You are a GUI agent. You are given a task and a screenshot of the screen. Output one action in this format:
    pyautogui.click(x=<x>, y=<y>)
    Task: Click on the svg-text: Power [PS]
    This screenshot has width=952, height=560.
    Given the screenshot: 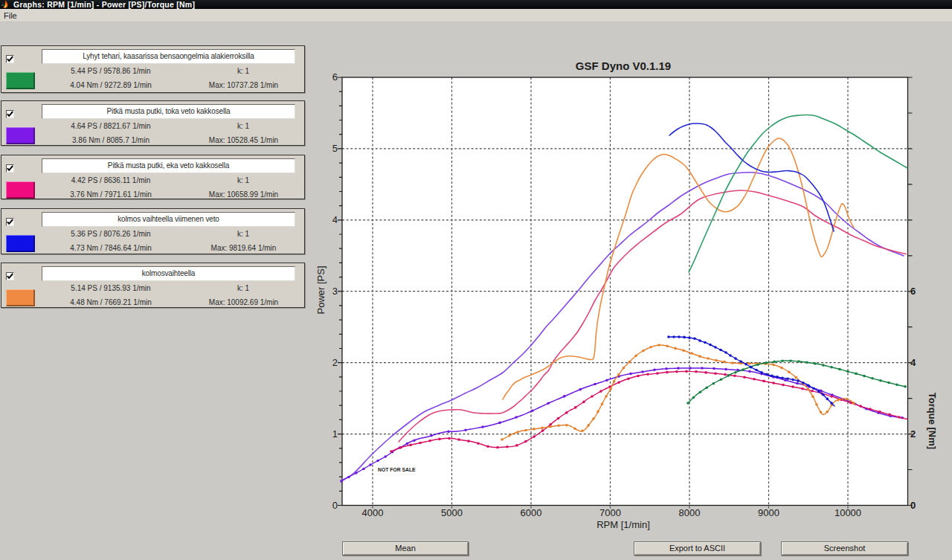 What is the action you would take?
    pyautogui.click(x=321, y=290)
    